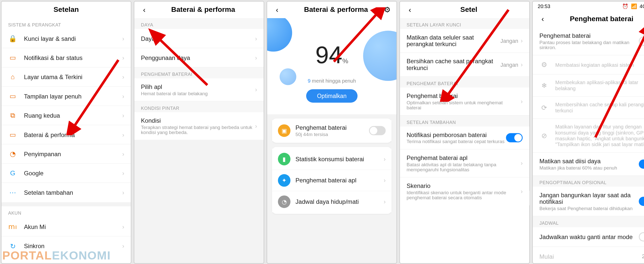  Describe the element at coordinates (199, 107) in the screenshot. I see `section-header: KONDISI PINTAR` at that location.